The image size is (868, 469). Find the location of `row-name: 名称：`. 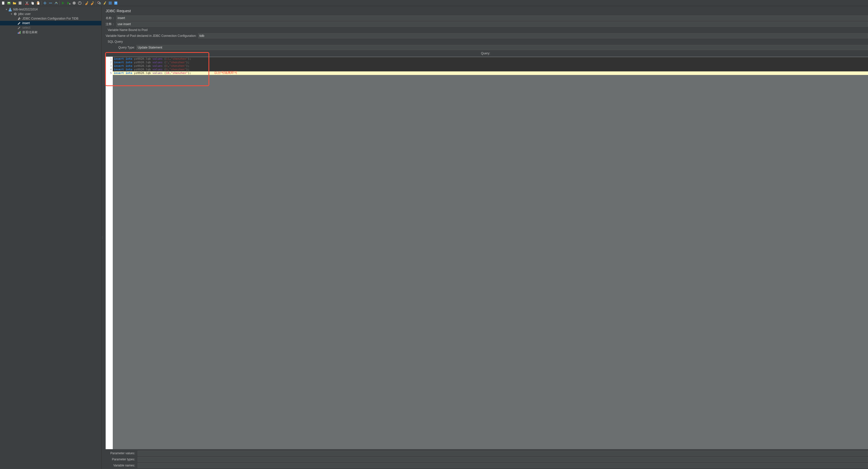

row-name: 名称： is located at coordinates (486, 18).